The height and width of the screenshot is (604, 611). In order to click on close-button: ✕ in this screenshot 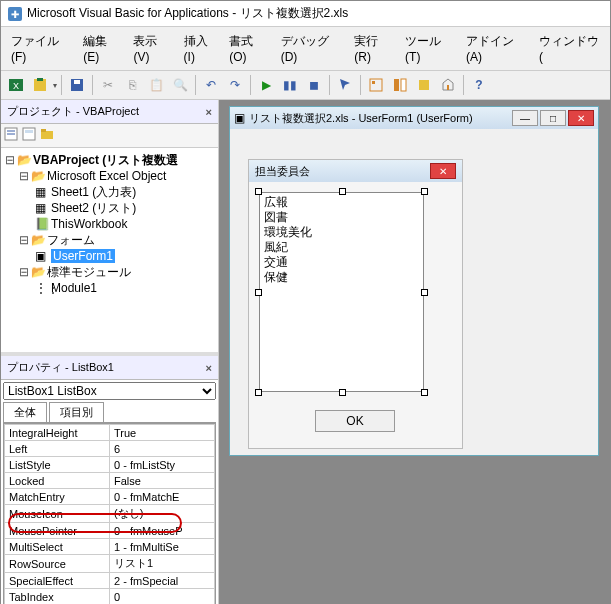, I will do `click(581, 118)`.